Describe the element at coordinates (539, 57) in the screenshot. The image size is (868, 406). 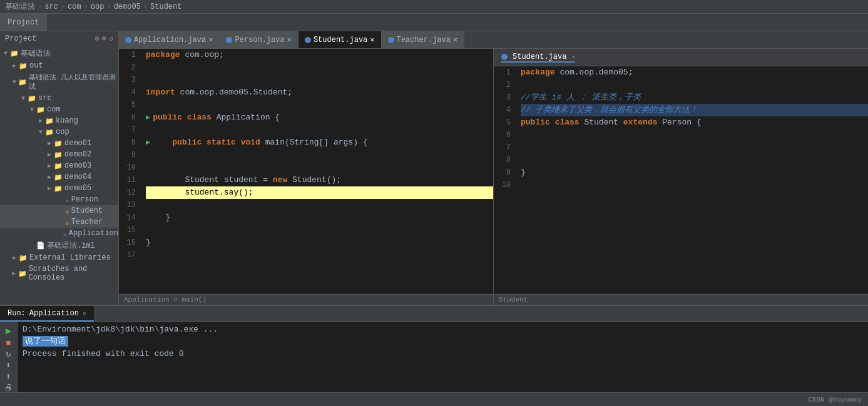
I see `right-tab-label: Student.java` at that location.